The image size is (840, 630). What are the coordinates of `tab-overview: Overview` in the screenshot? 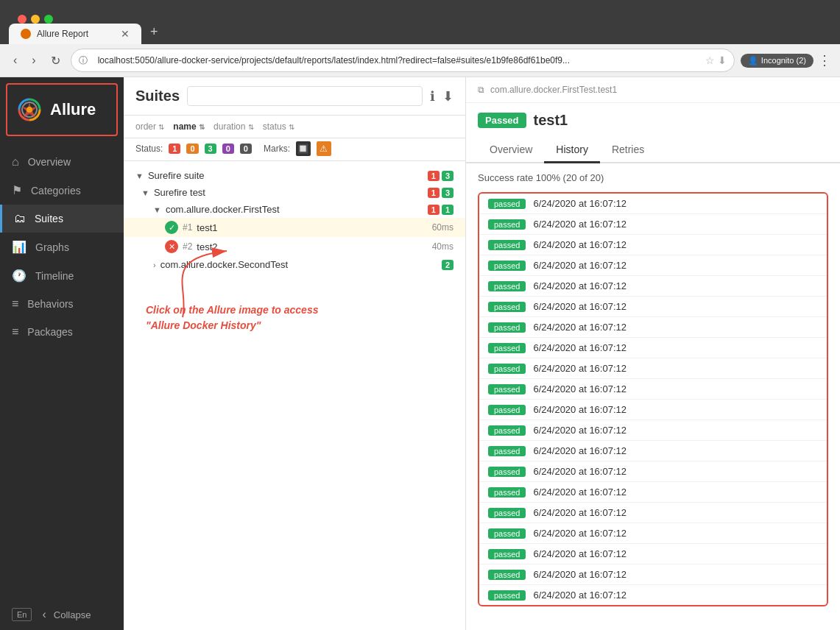 It's located at (511, 150).